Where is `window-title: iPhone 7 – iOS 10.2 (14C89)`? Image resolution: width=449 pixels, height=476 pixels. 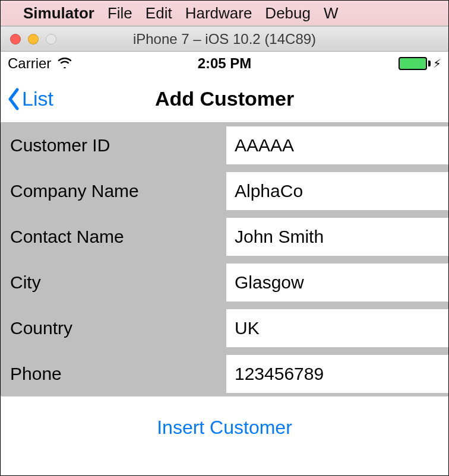
window-title: iPhone 7 – iOS 10.2 (14C89) is located at coordinates (224, 39).